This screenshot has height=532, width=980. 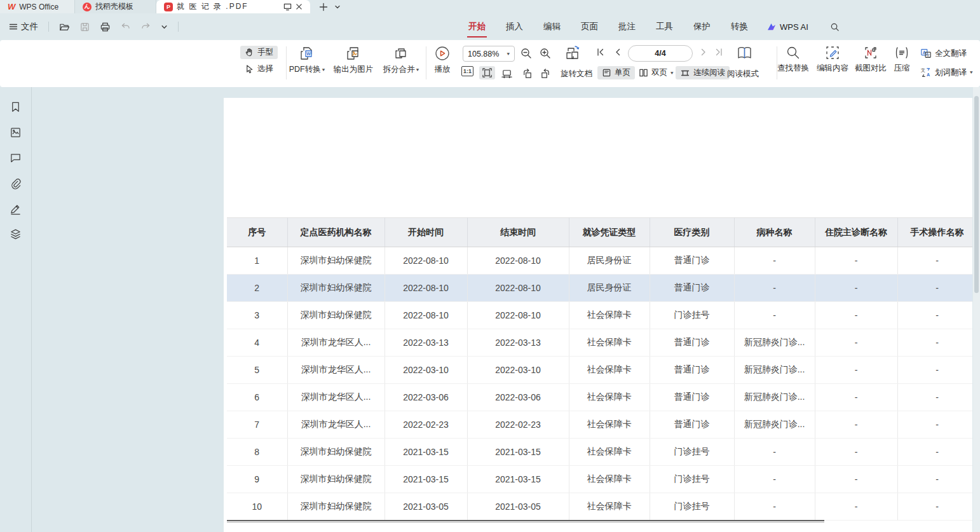 What do you see at coordinates (552, 27) in the screenshot?
I see `menu-tab-edit: 编辑` at bounding box center [552, 27].